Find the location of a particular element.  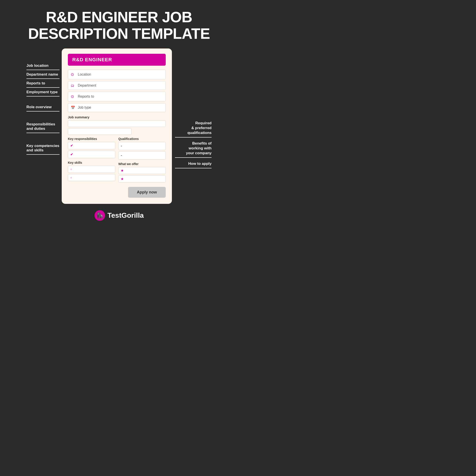

gorilla-icon: 🦍 is located at coordinates (100, 215).